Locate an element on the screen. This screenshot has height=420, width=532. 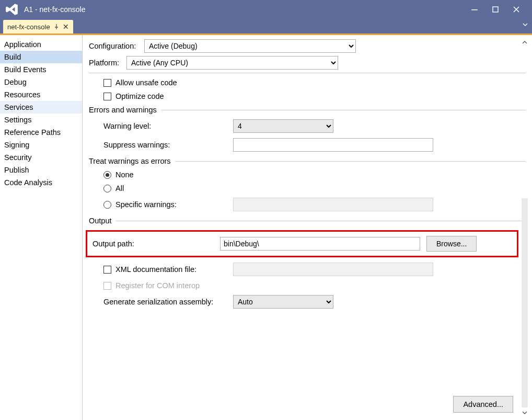
sidebar-item-resources: Resources is located at coordinates (41, 95).